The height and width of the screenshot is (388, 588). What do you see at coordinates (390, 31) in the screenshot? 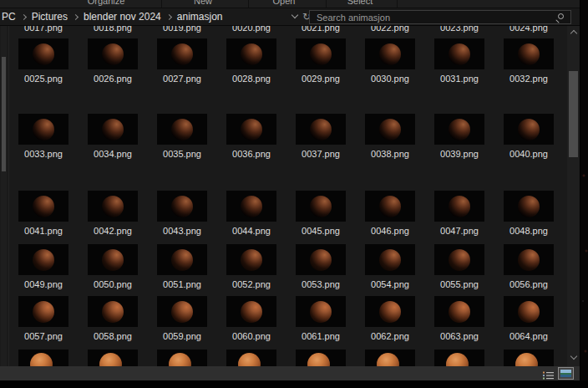
I see `file-item: 0022.png` at bounding box center [390, 31].